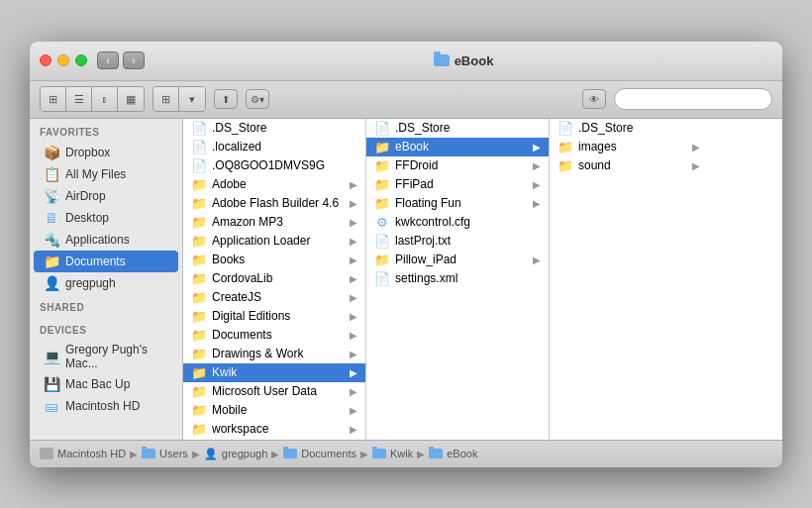 The image size is (812, 508). What do you see at coordinates (237, 297) in the screenshot?
I see `file-label: CreateJS` at bounding box center [237, 297].